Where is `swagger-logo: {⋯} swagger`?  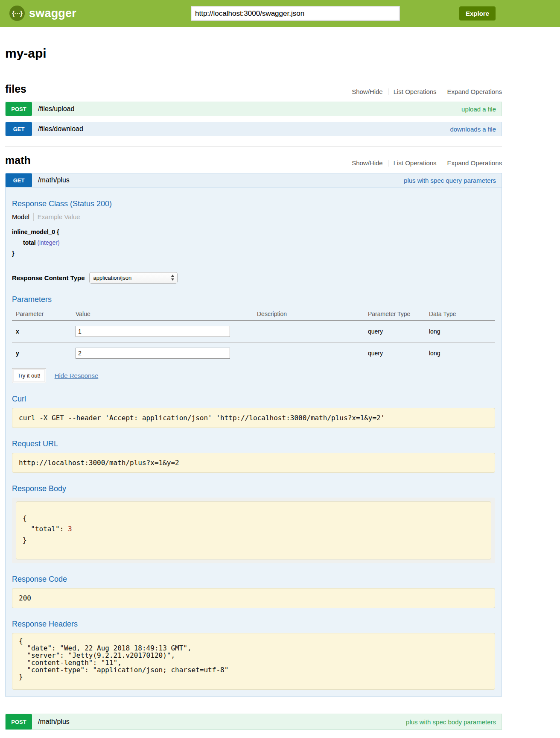 swagger-logo: {⋯} swagger is located at coordinates (43, 13).